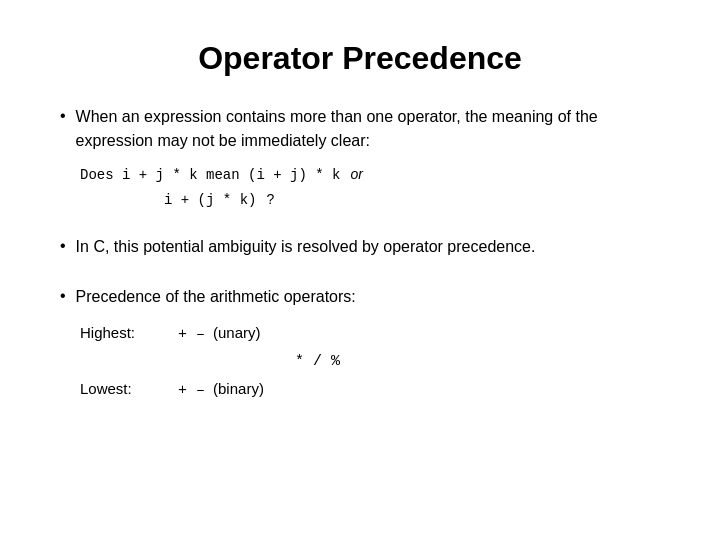 The width and height of the screenshot is (720, 540). I want to click on prec-highest-ops: + –, so click(192, 334).